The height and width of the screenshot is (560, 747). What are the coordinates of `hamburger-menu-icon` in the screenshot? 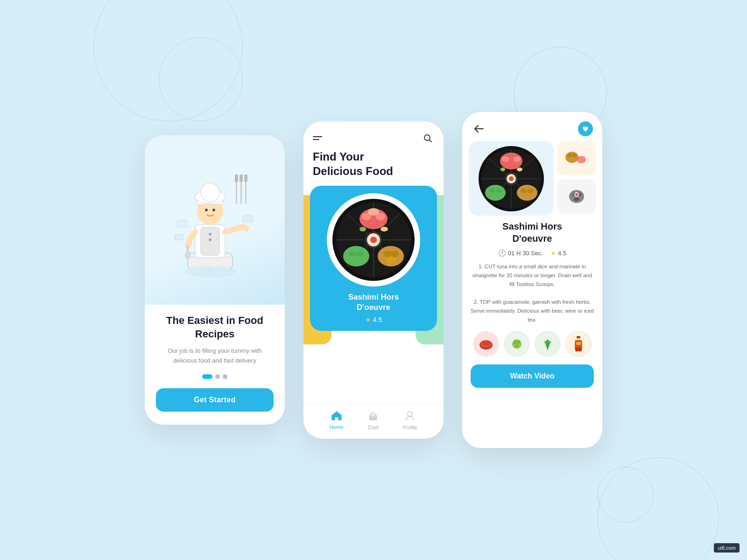 It's located at (317, 138).